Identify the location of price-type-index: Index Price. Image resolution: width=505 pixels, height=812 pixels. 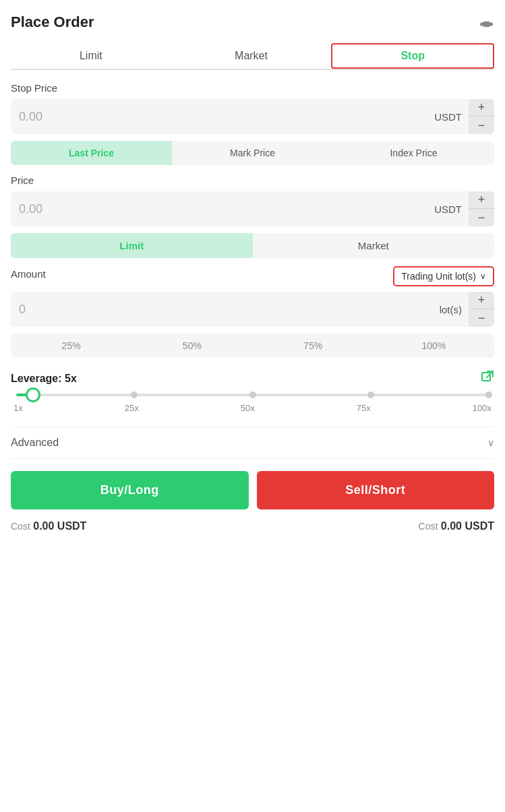
(414, 153).